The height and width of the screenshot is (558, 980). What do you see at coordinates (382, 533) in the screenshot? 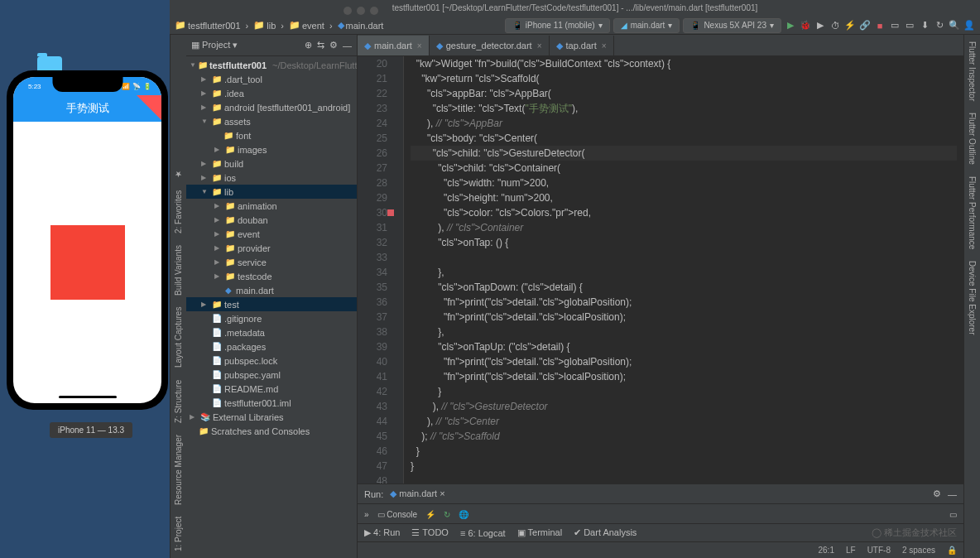
I see `run-tab: ▶ 4: Run` at bounding box center [382, 533].